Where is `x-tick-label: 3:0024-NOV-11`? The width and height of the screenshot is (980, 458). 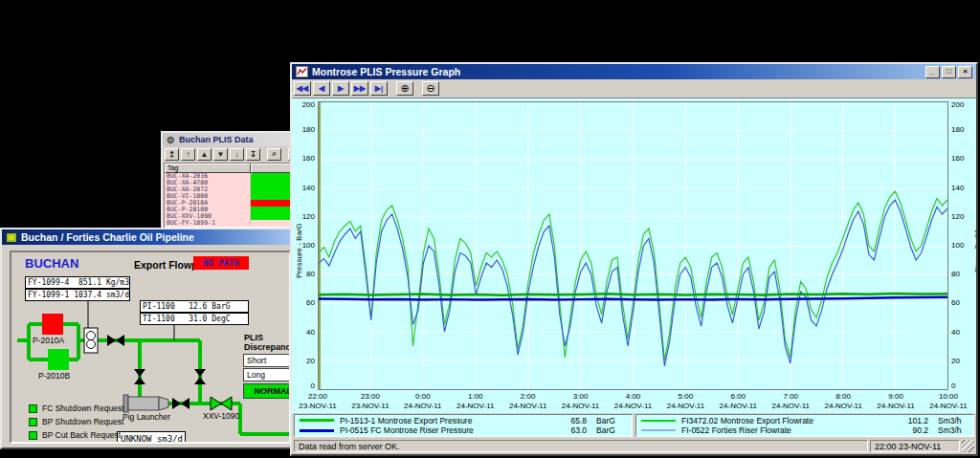 x-tick-label: 3:0024-NOV-11 is located at coordinates (581, 402).